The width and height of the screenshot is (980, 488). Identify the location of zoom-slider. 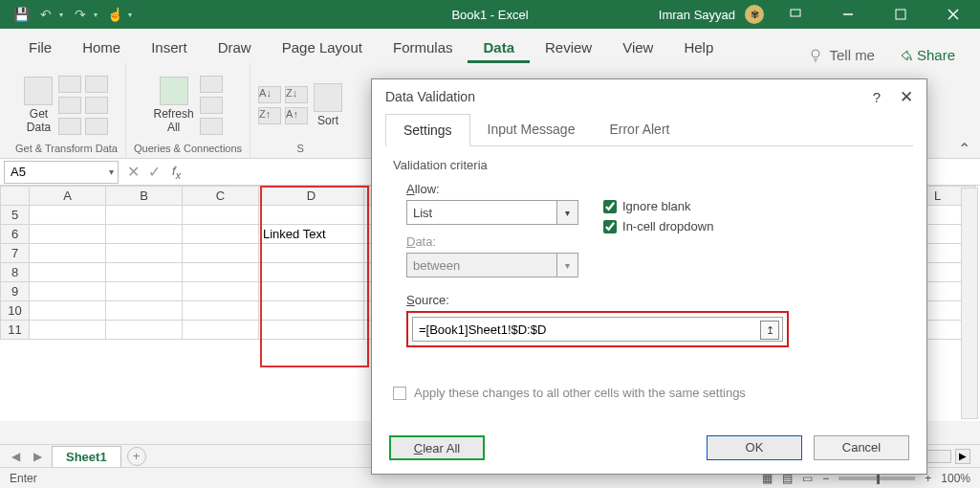
(877, 478).